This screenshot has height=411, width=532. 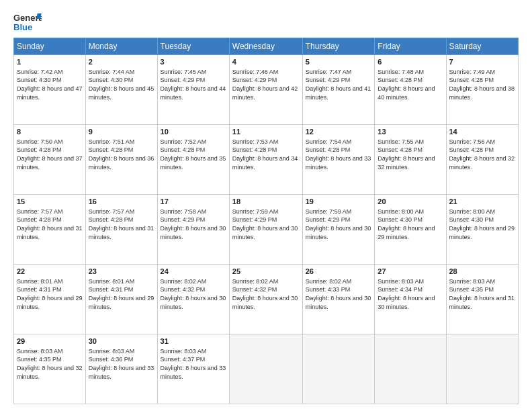 What do you see at coordinates (121, 47) in the screenshot?
I see `day-header-monday: Monday` at bounding box center [121, 47].